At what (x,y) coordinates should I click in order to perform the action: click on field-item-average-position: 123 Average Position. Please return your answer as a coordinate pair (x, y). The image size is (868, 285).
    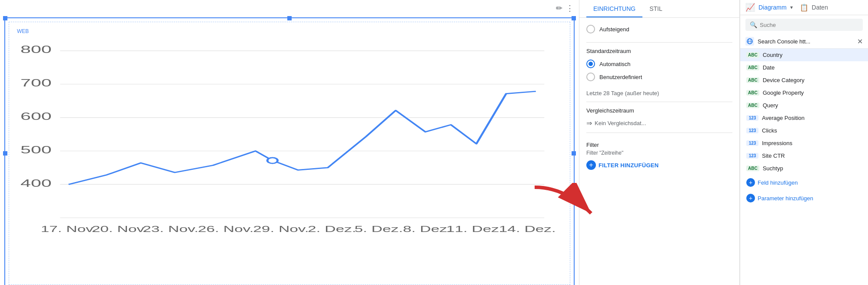
    Looking at the image, I should click on (804, 118).